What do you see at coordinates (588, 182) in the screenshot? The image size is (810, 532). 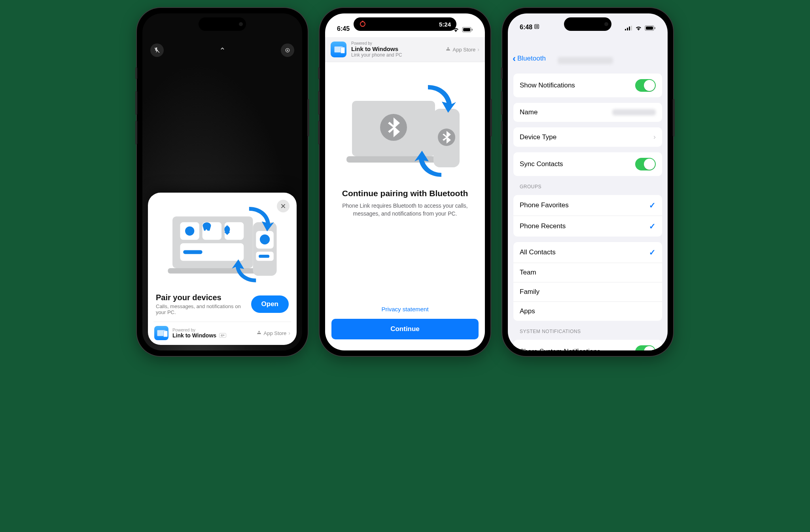 I see `screen-bluetooth-settings: 6:48 ‹ Bluetooth` at bounding box center [588, 182].